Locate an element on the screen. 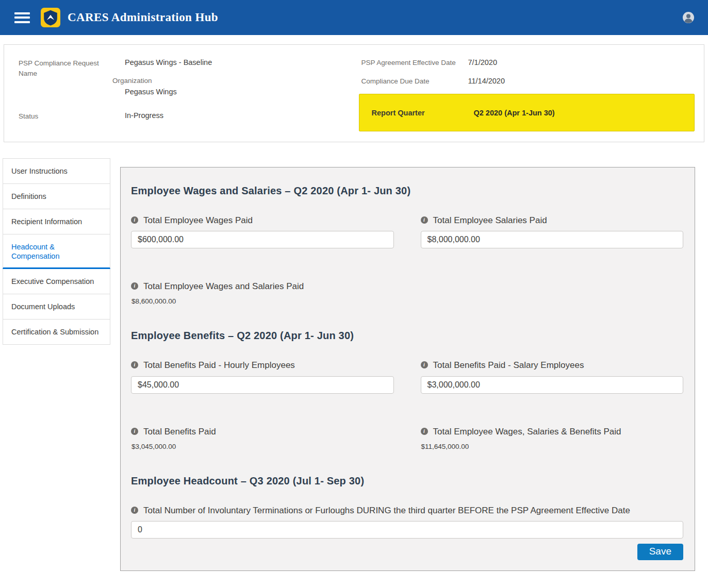 This screenshot has width=708, height=588. section-nav: User Instructions Definitions Recipient … is located at coordinates (57, 251).